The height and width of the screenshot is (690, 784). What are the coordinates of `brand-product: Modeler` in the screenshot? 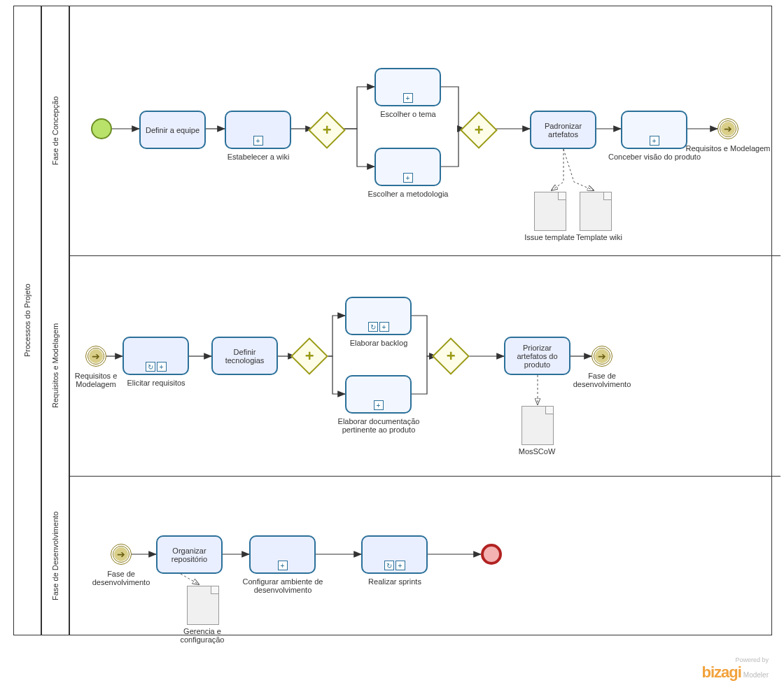 It's located at (756, 675).